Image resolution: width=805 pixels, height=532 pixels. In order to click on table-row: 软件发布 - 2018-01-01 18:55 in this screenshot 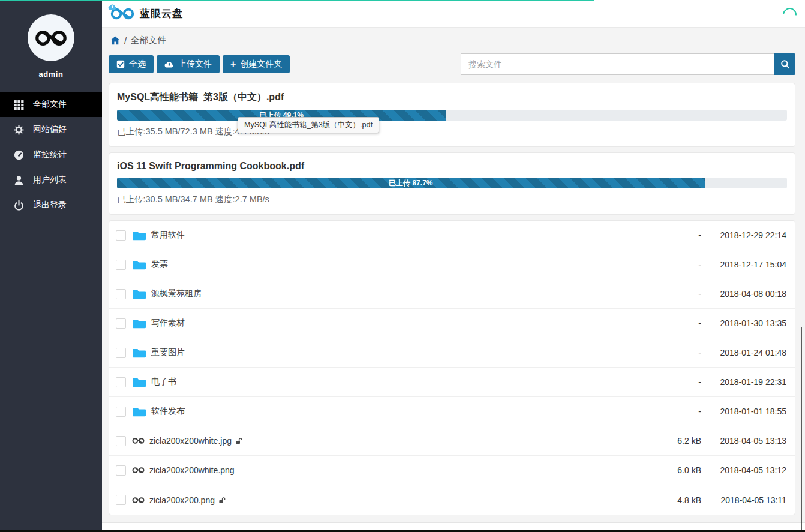, I will do `click(452, 411)`.